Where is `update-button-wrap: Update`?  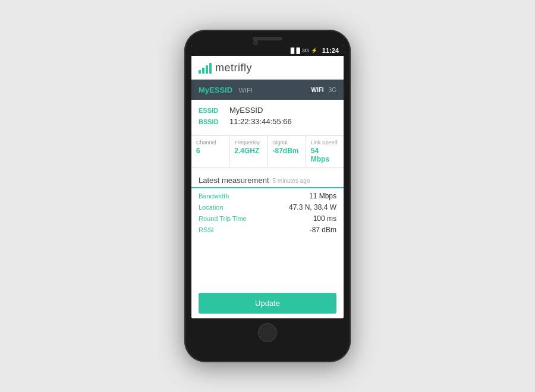
update-button-wrap: Update is located at coordinates (268, 303).